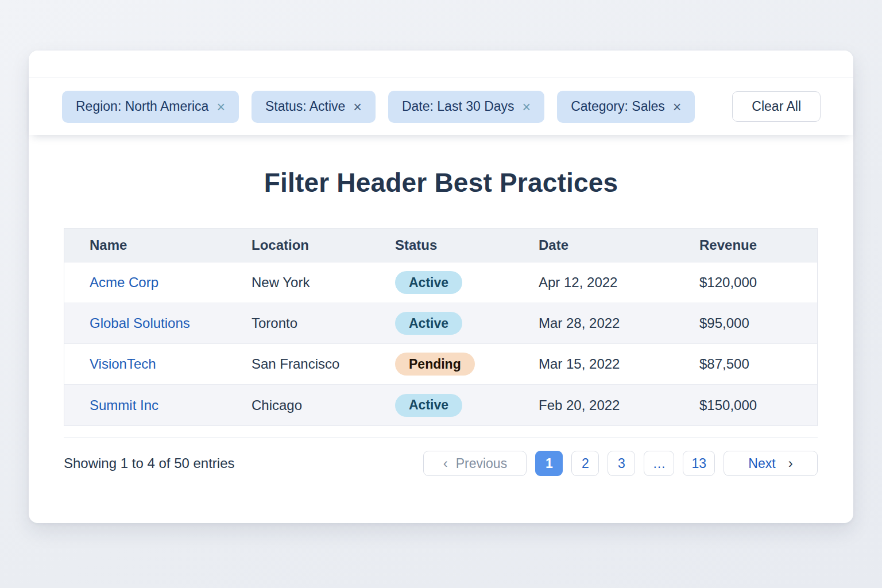 The image size is (882, 588). What do you see at coordinates (771, 463) in the screenshot?
I see `next-page-button: Next ›` at bounding box center [771, 463].